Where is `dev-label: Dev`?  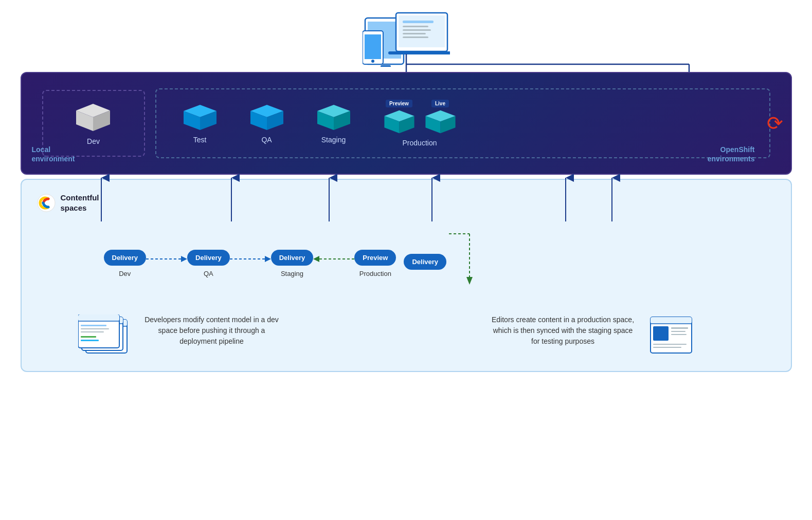 dev-label: Dev is located at coordinates (94, 141).